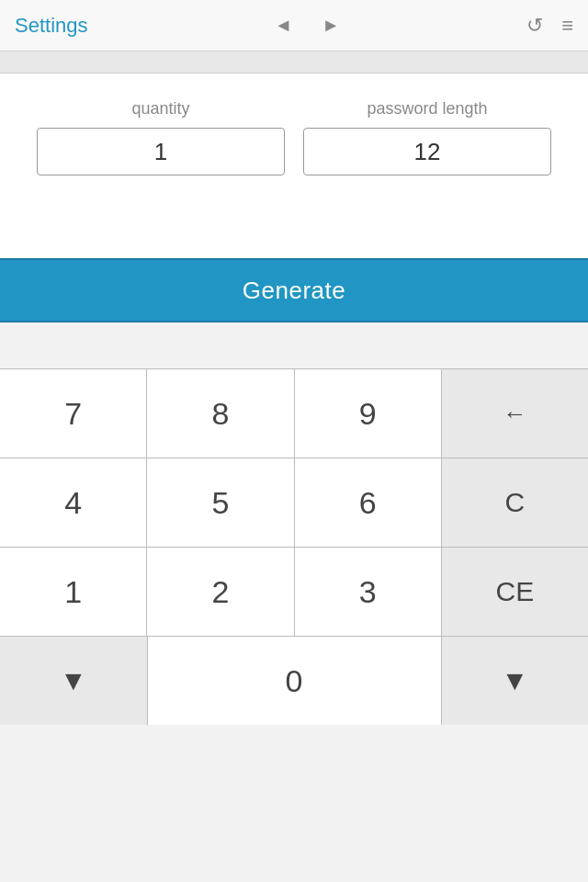 Image resolution: width=588 pixels, height=882 pixels. I want to click on content-spacer, so click(294, 208).